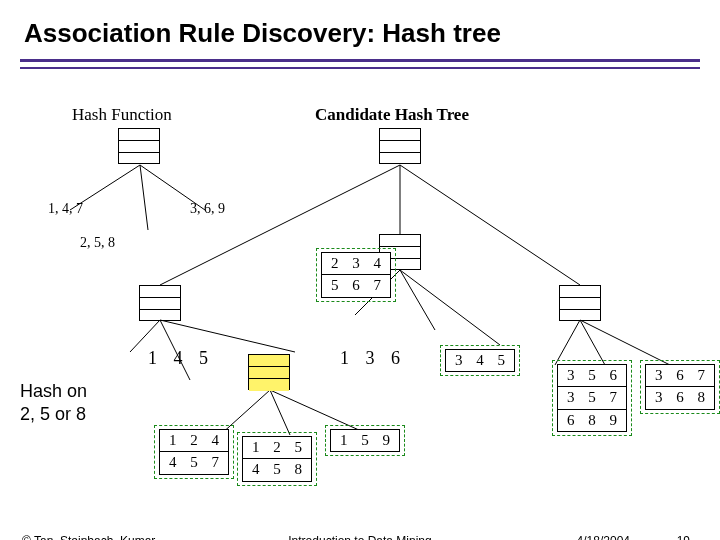 The image size is (720, 540). I want to click on cell: 3 6 7, so click(680, 376).